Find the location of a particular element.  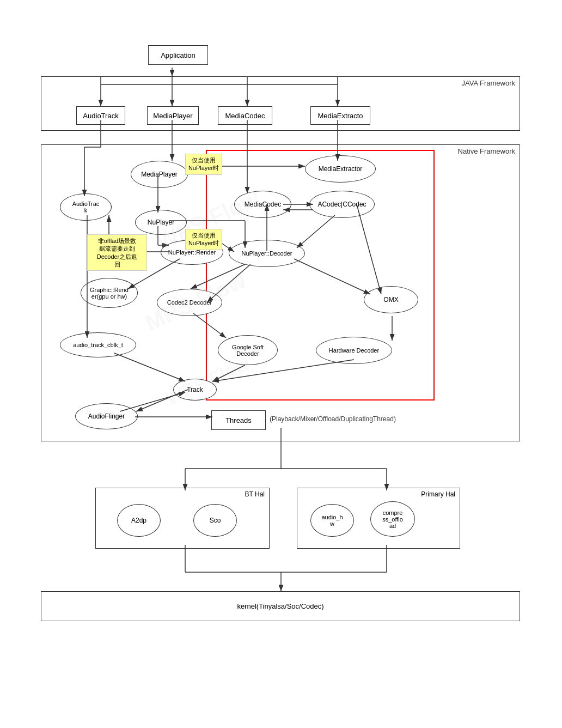

mediaextractor-native-node: MediaExtractor is located at coordinates (340, 169).